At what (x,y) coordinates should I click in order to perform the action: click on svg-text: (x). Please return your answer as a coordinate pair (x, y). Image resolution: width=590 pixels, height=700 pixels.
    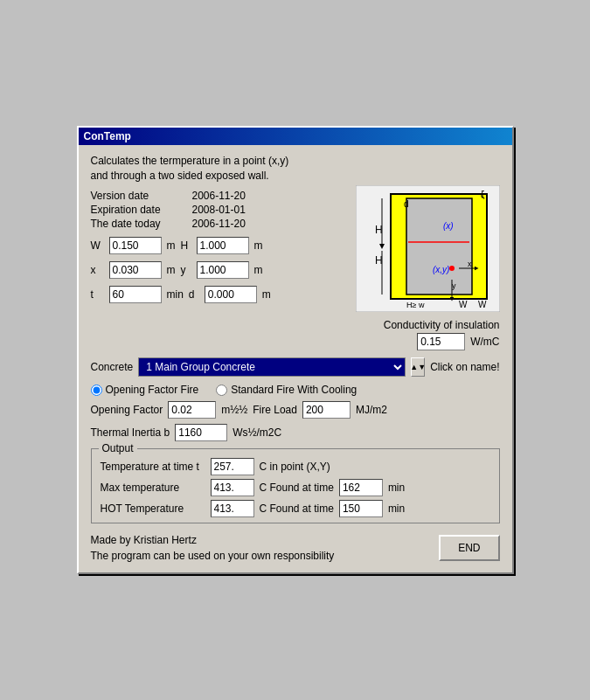
    Looking at the image, I should click on (448, 225).